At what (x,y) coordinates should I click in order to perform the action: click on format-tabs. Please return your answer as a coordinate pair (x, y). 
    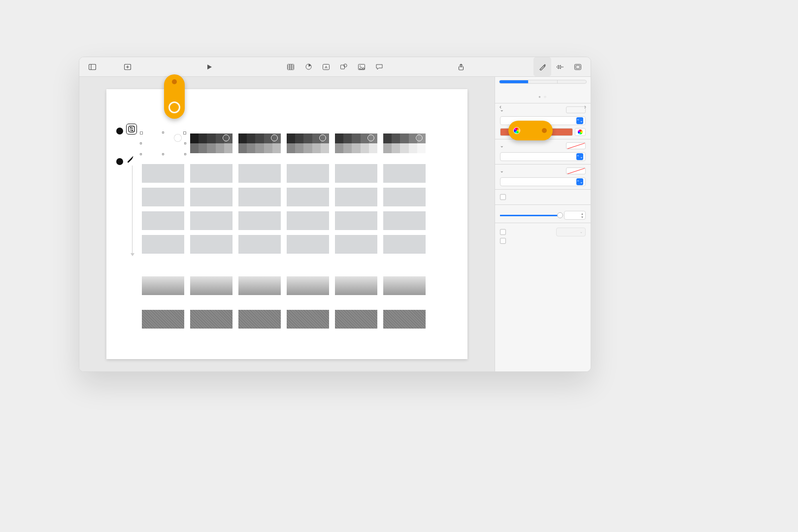
    Looking at the image, I should click on (543, 82).